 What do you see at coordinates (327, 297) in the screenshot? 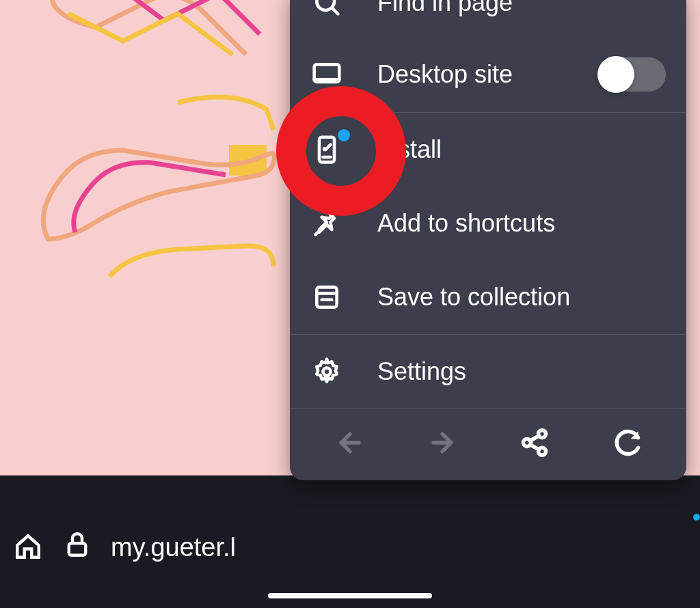
I see `collection-icon` at bounding box center [327, 297].